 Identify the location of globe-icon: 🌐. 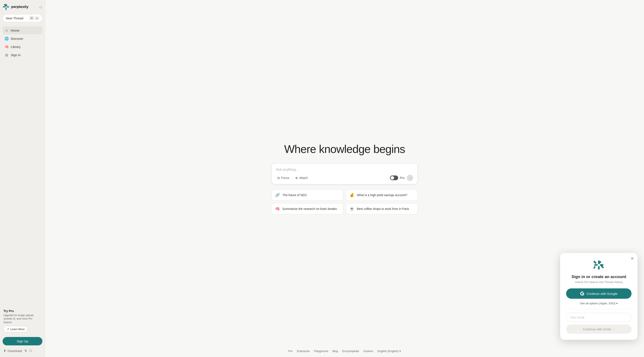
(6, 38).